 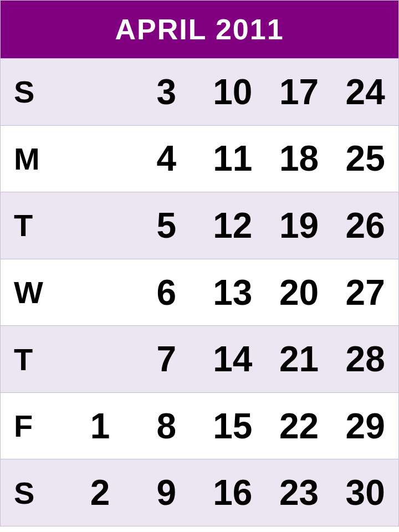 I want to click on date-cell: 29, so click(x=365, y=426).